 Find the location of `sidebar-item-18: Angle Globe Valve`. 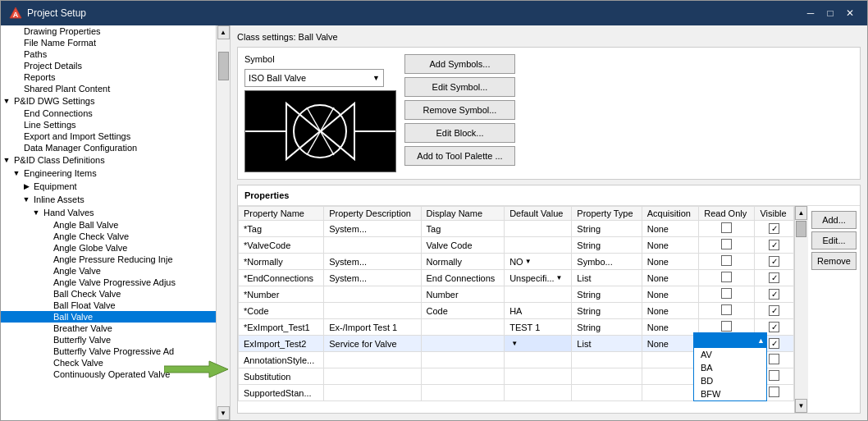

sidebar-item-18: Angle Globe Valve is located at coordinates (108, 248).